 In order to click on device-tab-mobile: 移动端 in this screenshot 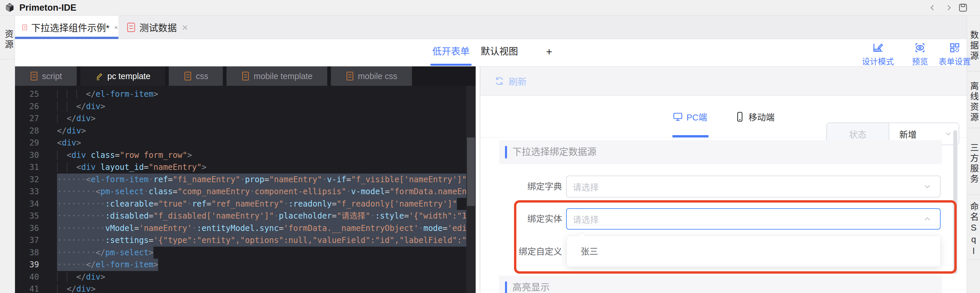, I will do `click(755, 116)`.